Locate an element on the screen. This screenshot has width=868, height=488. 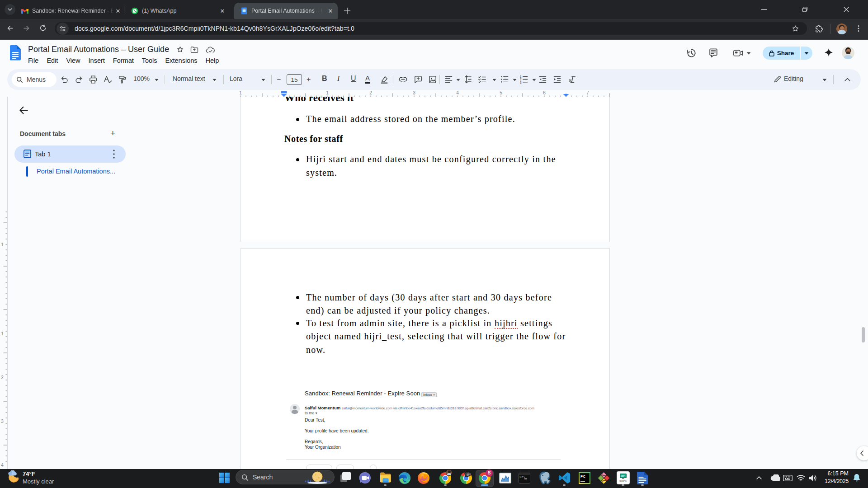
svg-text: C:\ is located at coordinates (523, 477).